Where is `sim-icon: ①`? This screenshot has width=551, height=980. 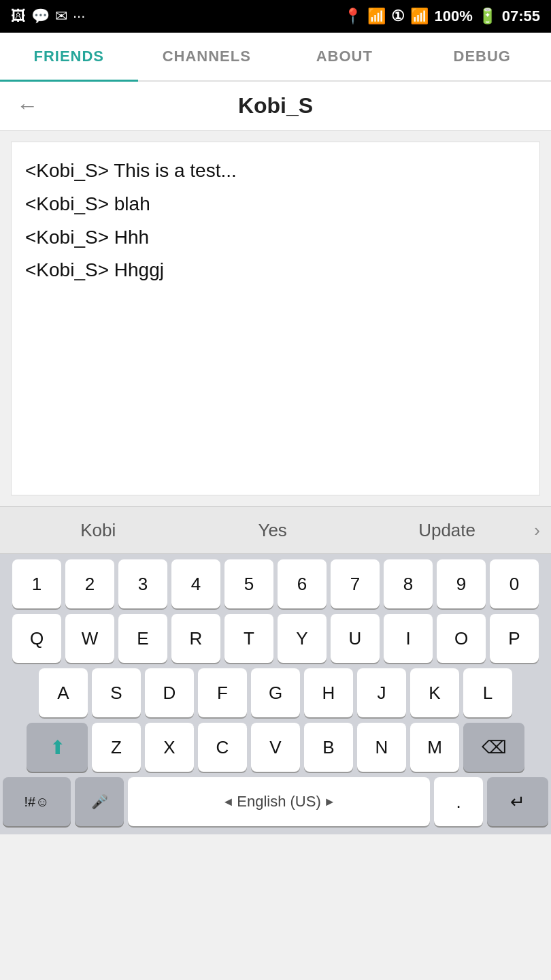
sim-icon: ① is located at coordinates (398, 16).